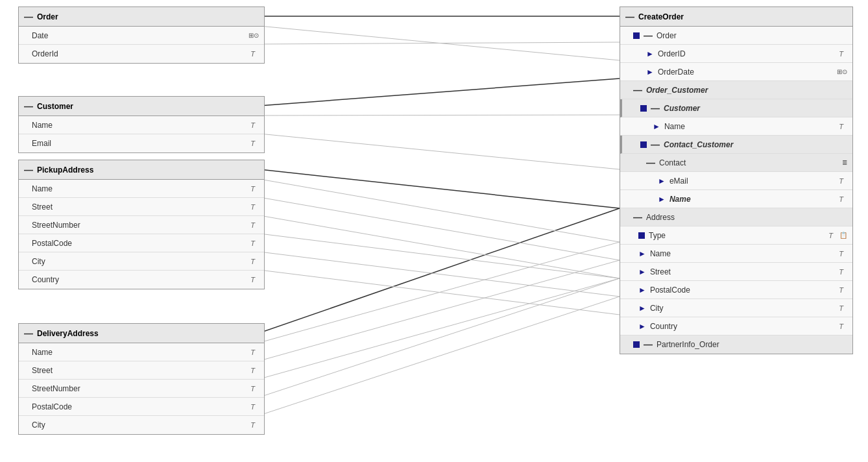 This screenshot has height=462, width=868. What do you see at coordinates (650, 54) in the screenshot?
I see `arrow-icon-orderid: ►` at bounding box center [650, 54].